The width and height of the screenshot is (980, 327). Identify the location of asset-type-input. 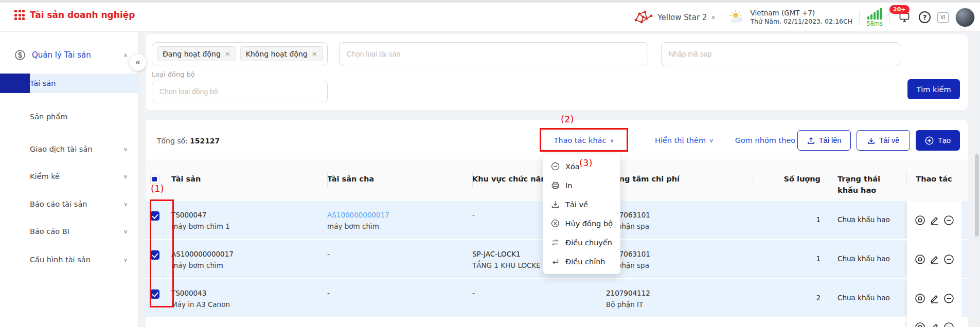
(494, 53).